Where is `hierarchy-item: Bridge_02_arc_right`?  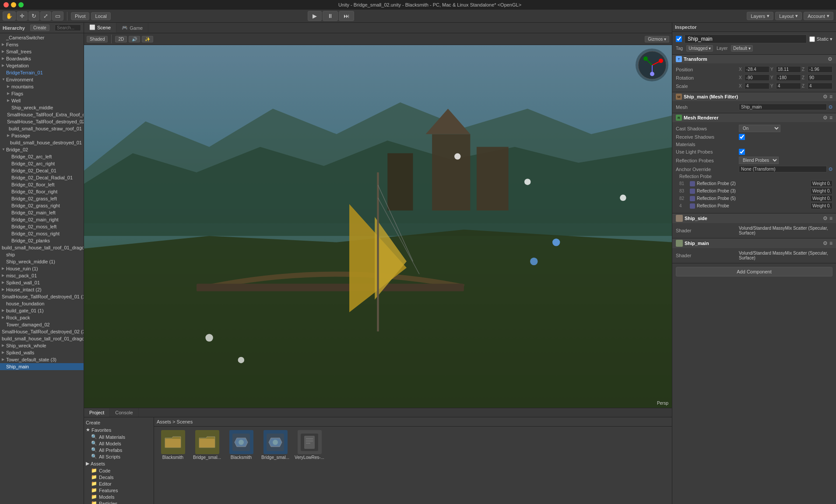 hierarchy-item: Bridge_02_arc_right is located at coordinates (42, 164).